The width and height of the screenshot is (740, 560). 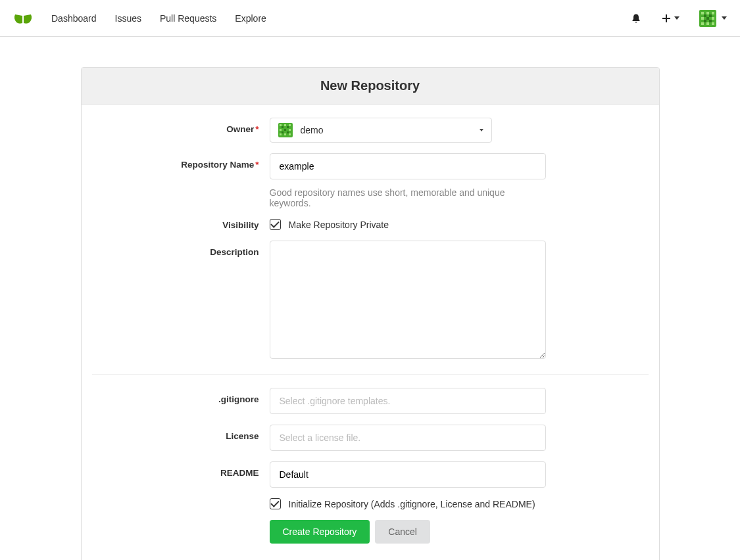 What do you see at coordinates (181, 396) in the screenshot?
I see `gitignore-label: .gitignore` at bounding box center [181, 396].